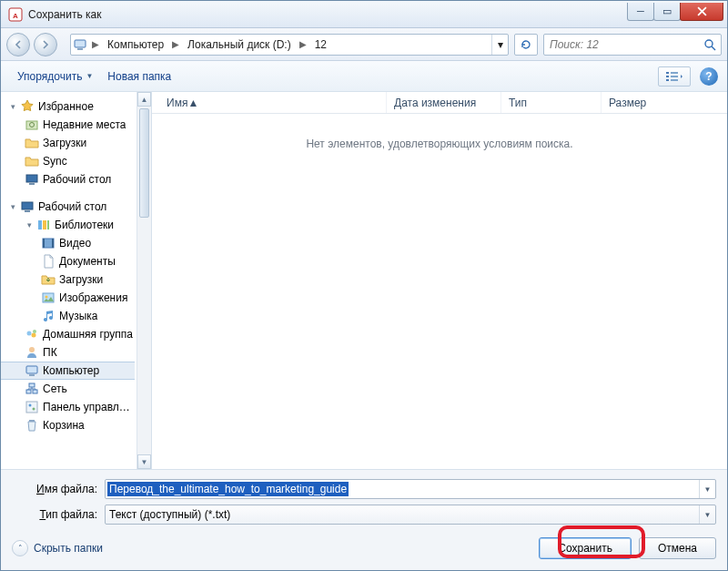 This screenshot has height=571, width=728. I want to click on filename-label: Имя файла:, so click(58, 489).